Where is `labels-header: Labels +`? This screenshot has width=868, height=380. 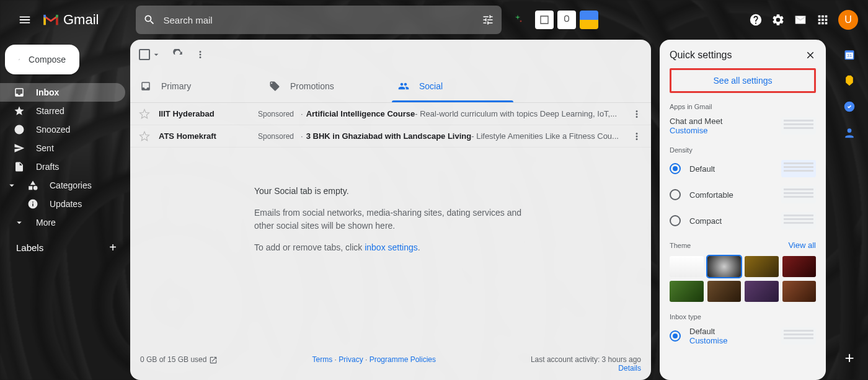
labels-header: Labels + is located at coordinates (65, 245).